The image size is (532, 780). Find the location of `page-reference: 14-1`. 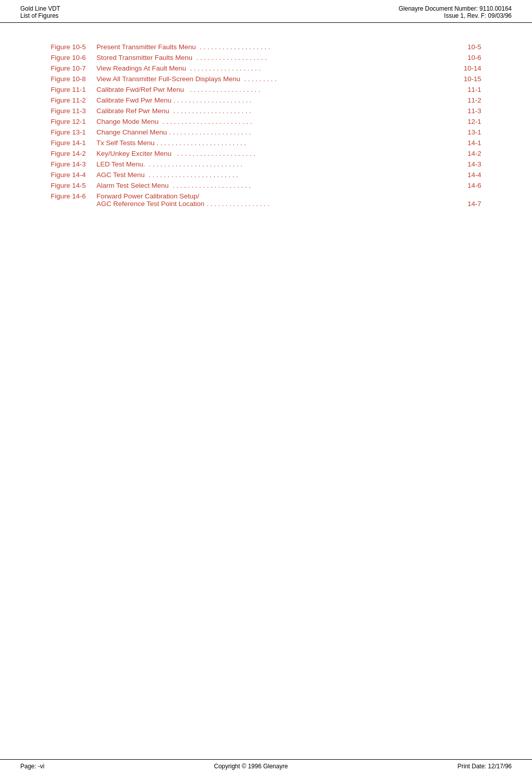

page-reference: 14-1 is located at coordinates (469, 143).